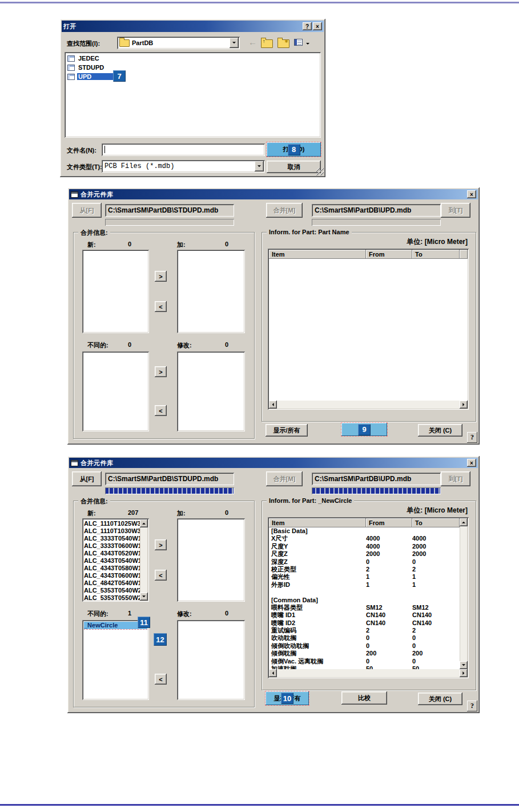 This screenshot has height=812, width=519. What do you see at coordinates (364, 615) in the screenshot?
I see `table-row: 喷嘴 ID1CN140CN140` at bounding box center [364, 615].